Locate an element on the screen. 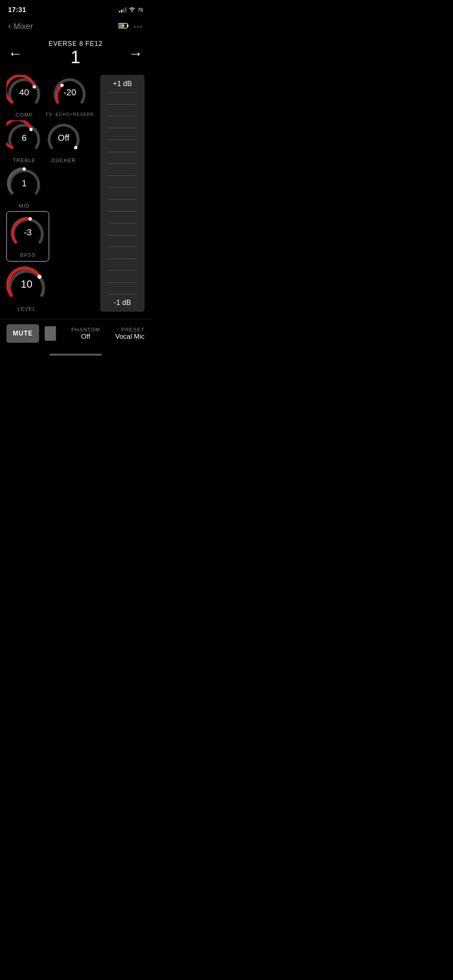 The width and height of the screenshot is (453, 980). status-bar: 17:31 78 is located at coordinates (76, 9).